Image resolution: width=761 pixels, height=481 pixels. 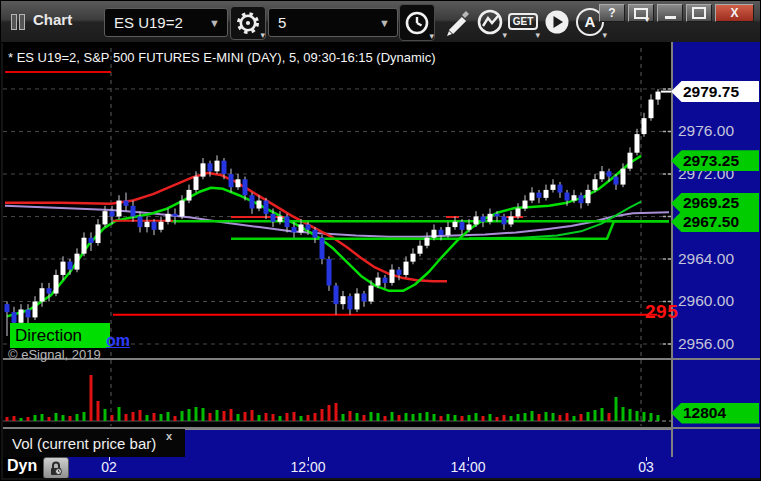 What do you see at coordinates (94, 443) in the screenshot?
I see `tab-vol-study: Vol (current price bar) x` at bounding box center [94, 443].